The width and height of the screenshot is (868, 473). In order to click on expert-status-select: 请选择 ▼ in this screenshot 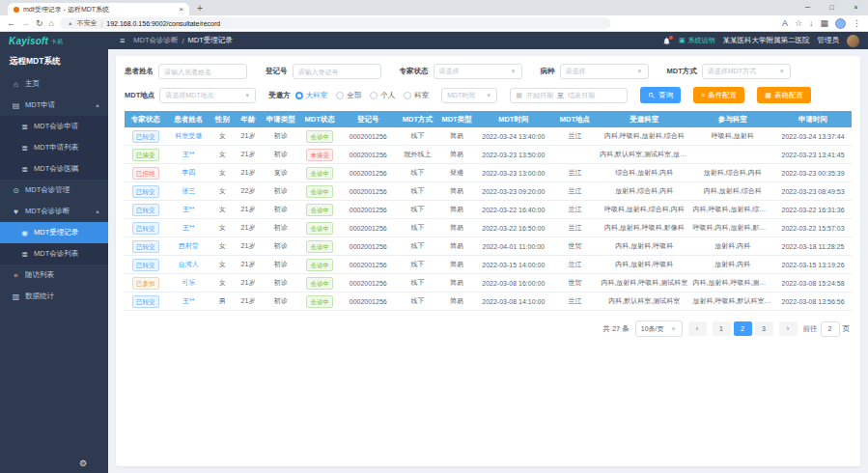, I will do `click(478, 71)`.